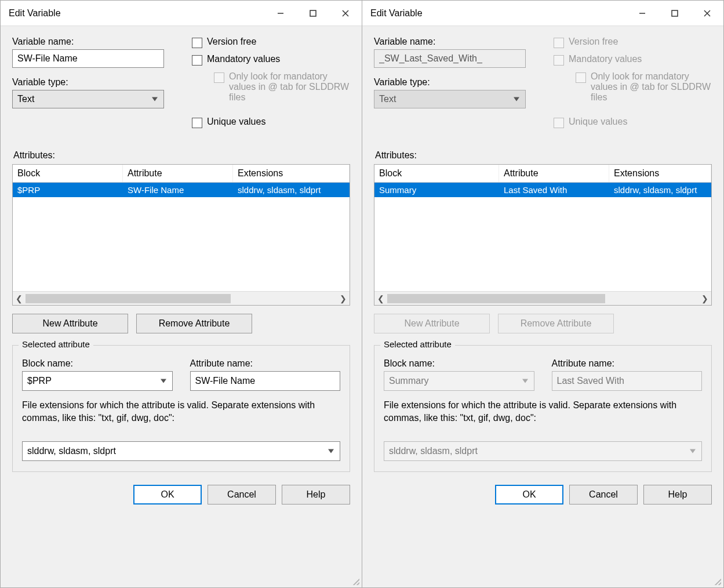  I want to click on attributes-table: Block Attribute Extensions $PRP SW-File …, so click(181, 235).